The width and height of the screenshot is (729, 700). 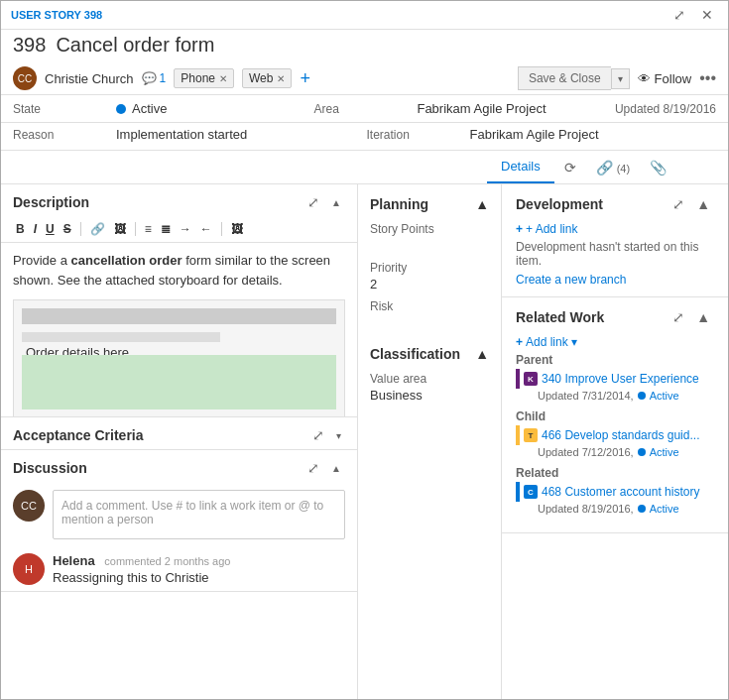 I want to click on state-indicator, so click(x=121, y=109).